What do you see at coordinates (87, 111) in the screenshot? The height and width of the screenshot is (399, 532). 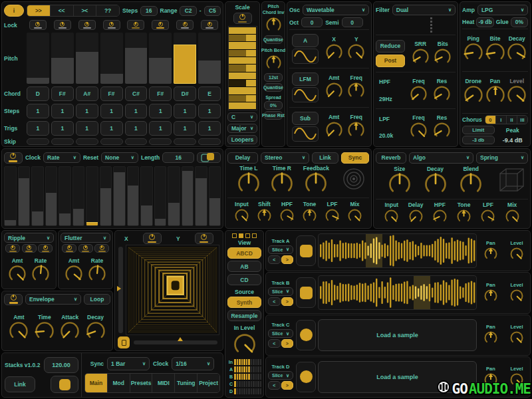 I see `steps-cell-3: 1` at bounding box center [87, 111].